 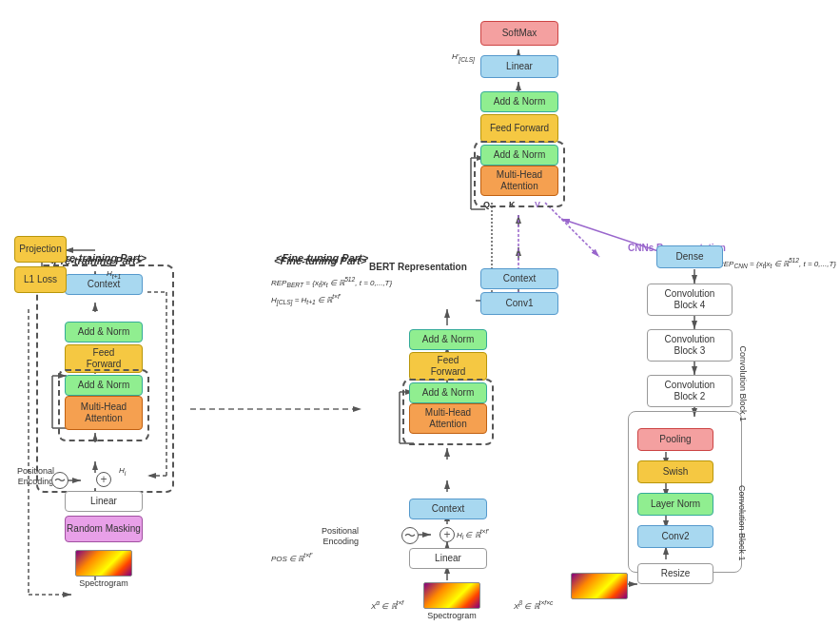 I want to click on conv-block-4-label: ConvolutionBlock 4, so click(x=691, y=300).